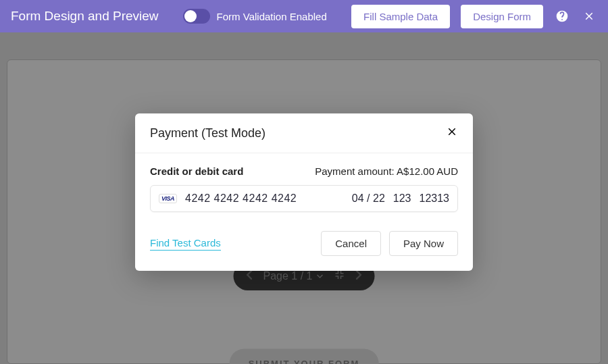 Image resolution: width=608 pixels, height=364 pixels. I want to click on find-test-cards-link: Find Test Cards, so click(185, 244).